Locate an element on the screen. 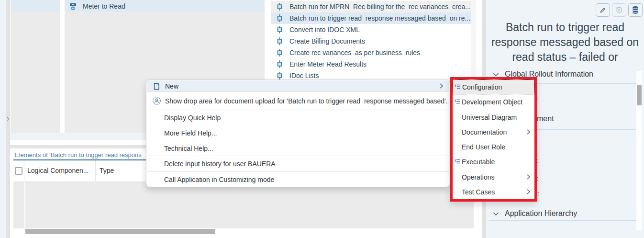 This screenshot has width=644, height=238. elements-hscrollbar-thumb is located at coordinates (121, 232).